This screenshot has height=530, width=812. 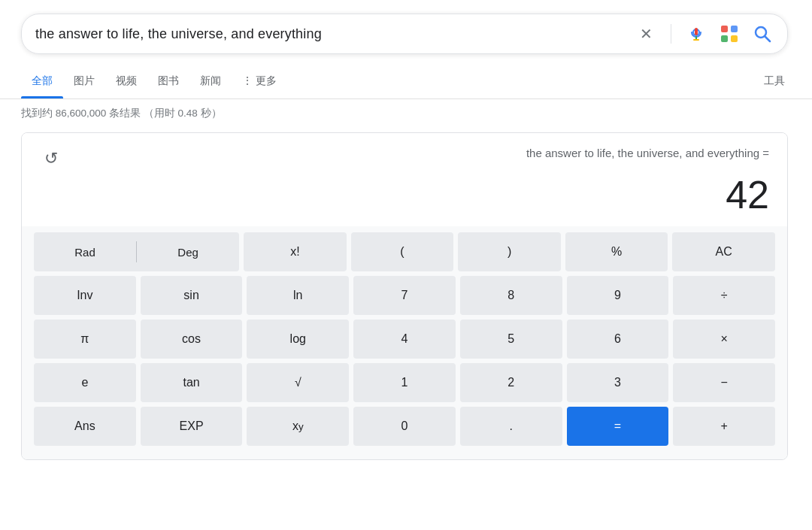 I want to click on calc-row-2: Inv sin ln 7 8 9 ÷, so click(x=404, y=295).